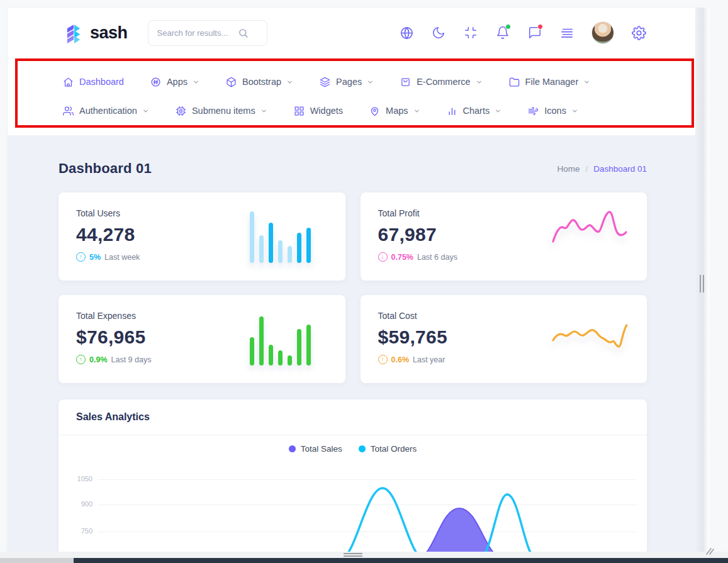 The height and width of the screenshot is (563, 728). I want to click on nav-label: Pages, so click(349, 82).